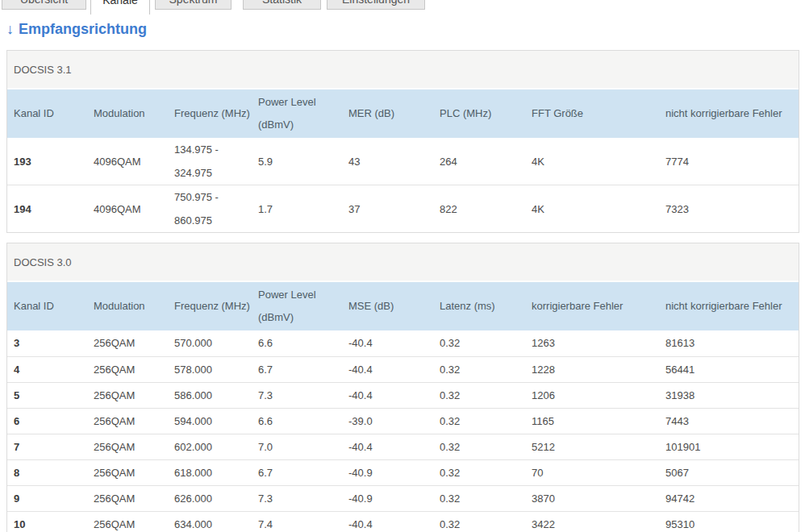 The image size is (805, 532). What do you see at coordinates (592, 472) in the screenshot?
I see `cell: 70` at bounding box center [592, 472].